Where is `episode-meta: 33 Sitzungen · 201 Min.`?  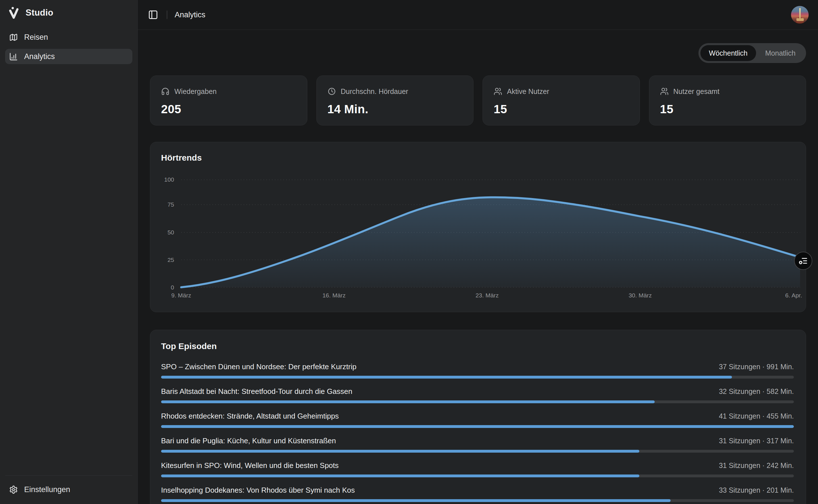
episode-meta: 33 Sitzungen · 201 Min. is located at coordinates (757, 490).